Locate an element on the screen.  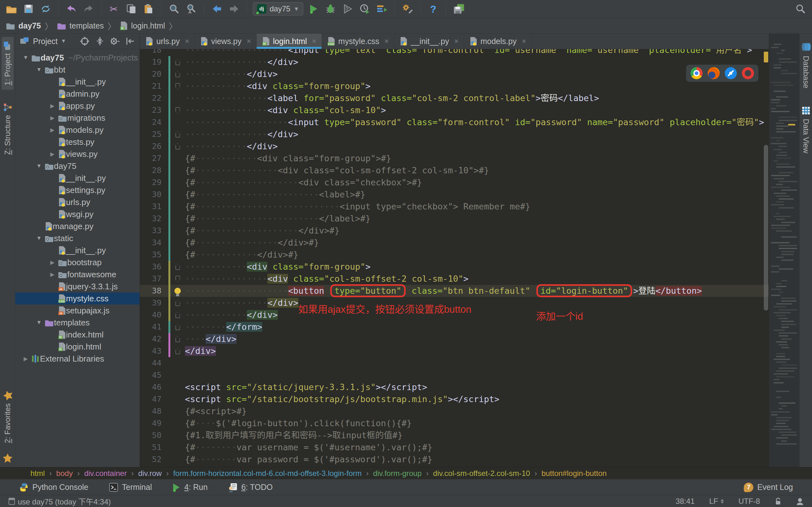
code-line-33: 33{#····················</div>#} is located at coordinates (454, 231).